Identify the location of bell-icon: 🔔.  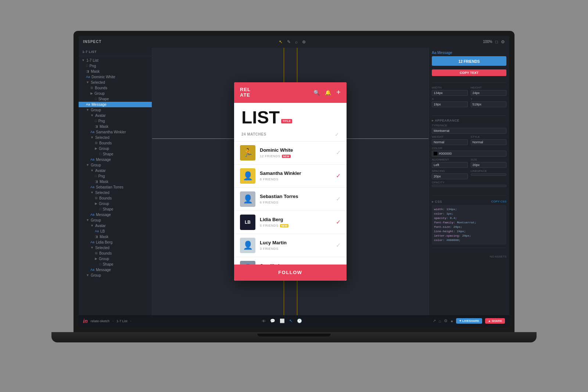
(328, 93).